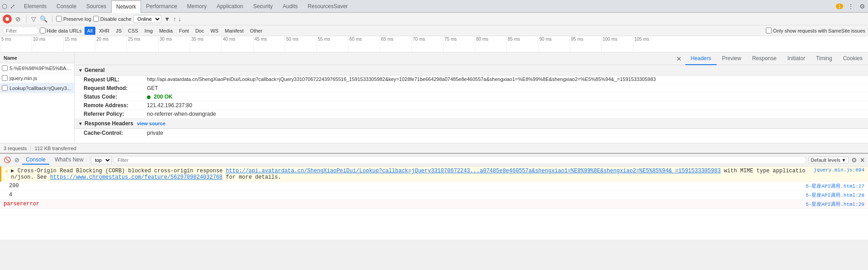  Describe the element at coordinates (163, 97) in the screenshot. I see `status-code-value: 200 OK` at that location.